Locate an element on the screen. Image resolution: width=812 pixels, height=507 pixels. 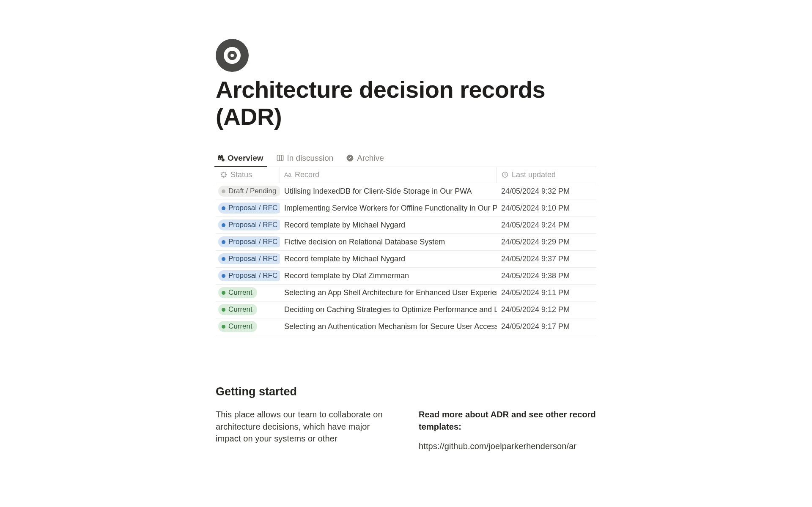
getting-started-heading: Getting started is located at coordinates (406, 392).